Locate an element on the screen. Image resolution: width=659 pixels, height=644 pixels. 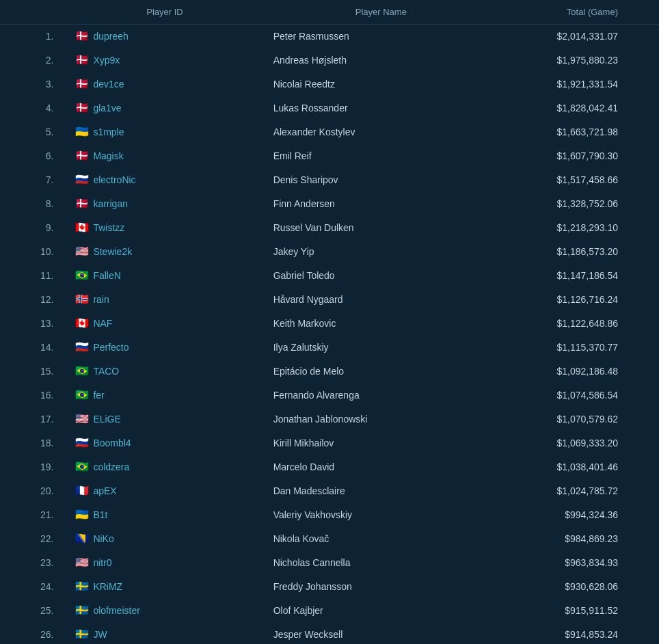
rank-cell: 11. is located at coordinates (31, 276).